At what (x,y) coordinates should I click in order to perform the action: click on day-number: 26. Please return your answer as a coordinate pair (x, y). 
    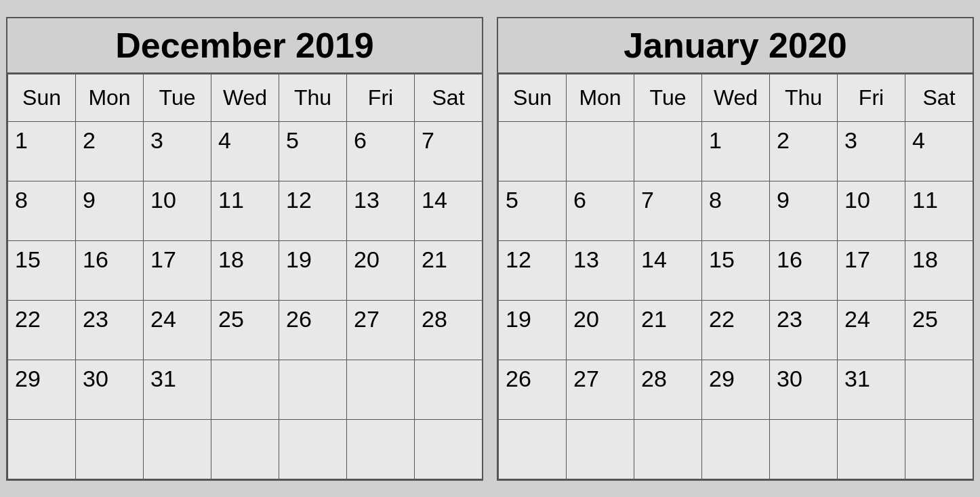
    Looking at the image, I should click on (299, 320).